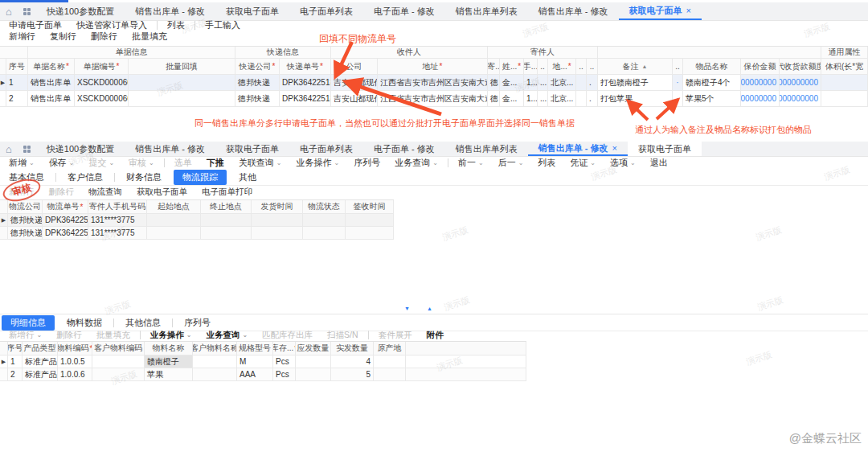 This screenshot has width=868, height=452. I want to click on options-button: 选项⌄, so click(623, 162).